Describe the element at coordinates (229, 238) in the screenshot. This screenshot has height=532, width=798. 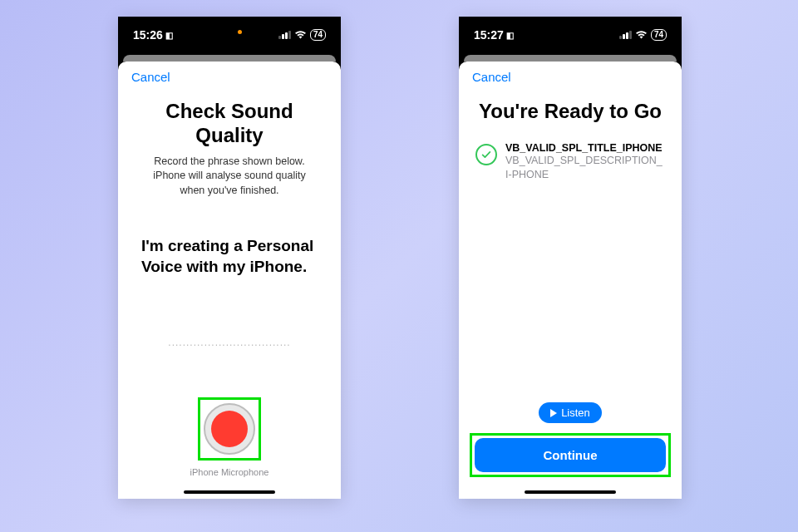
I see `recording-phrase: I'm creating a Personal Voice with my iP…` at that location.